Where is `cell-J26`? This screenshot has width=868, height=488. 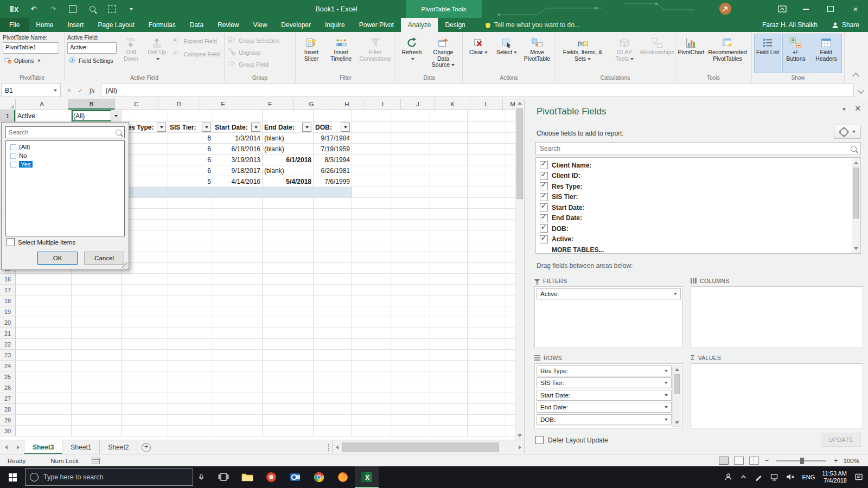 cell-J26 is located at coordinates (449, 388).